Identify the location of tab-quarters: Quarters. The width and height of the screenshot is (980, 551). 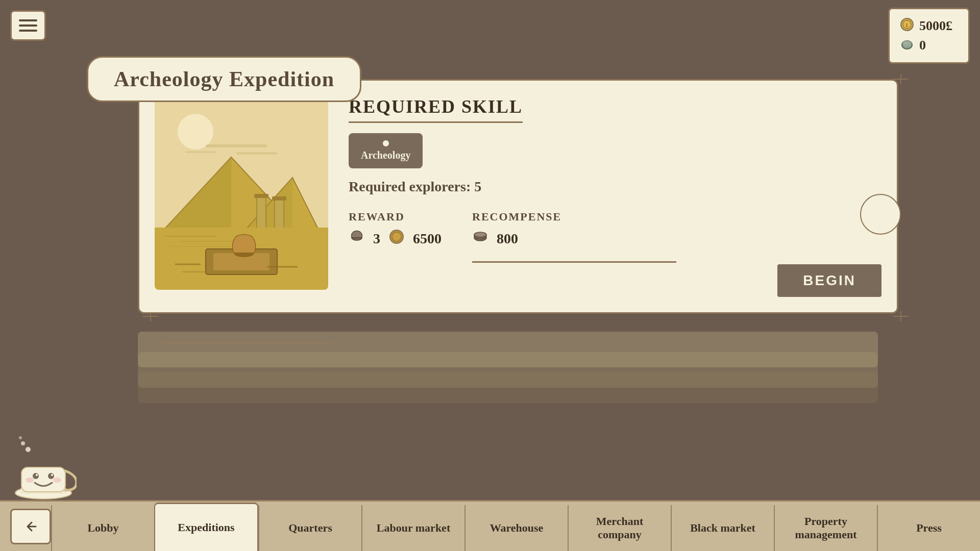
(310, 528).